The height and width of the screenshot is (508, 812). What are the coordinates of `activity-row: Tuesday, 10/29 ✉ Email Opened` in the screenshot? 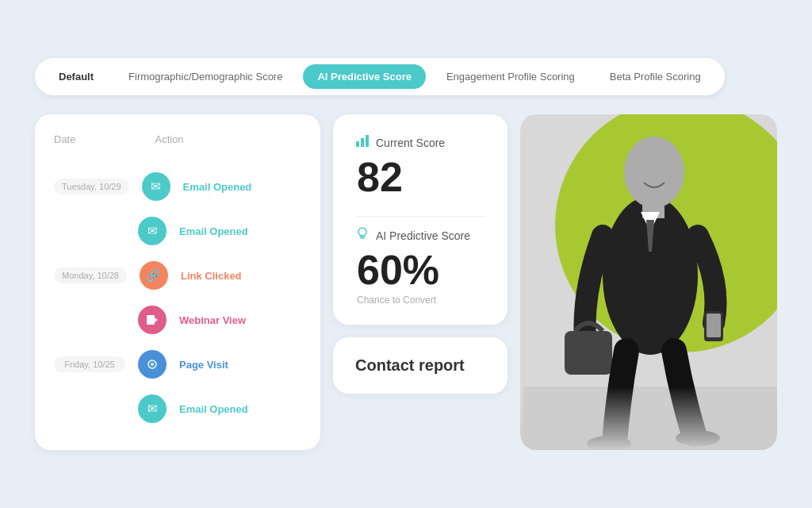 It's located at (178, 187).